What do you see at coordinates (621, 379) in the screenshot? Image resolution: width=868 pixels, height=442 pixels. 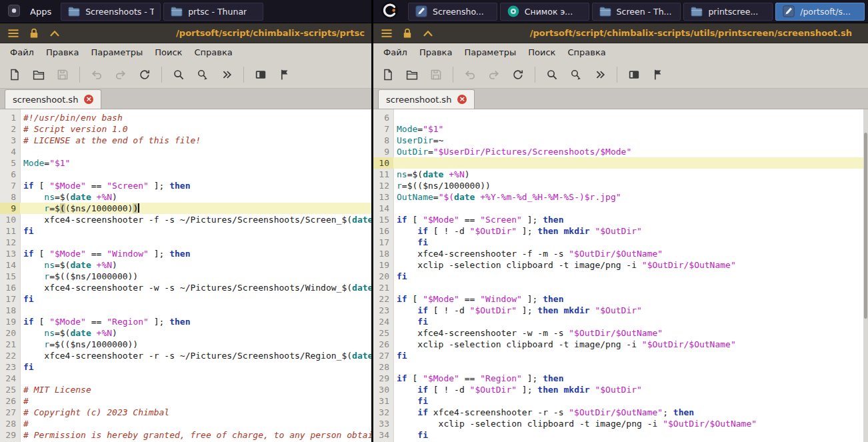 I see `code-line-29: 29if [ "$Mode" == "Region" ]; then` at bounding box center [621, 379].